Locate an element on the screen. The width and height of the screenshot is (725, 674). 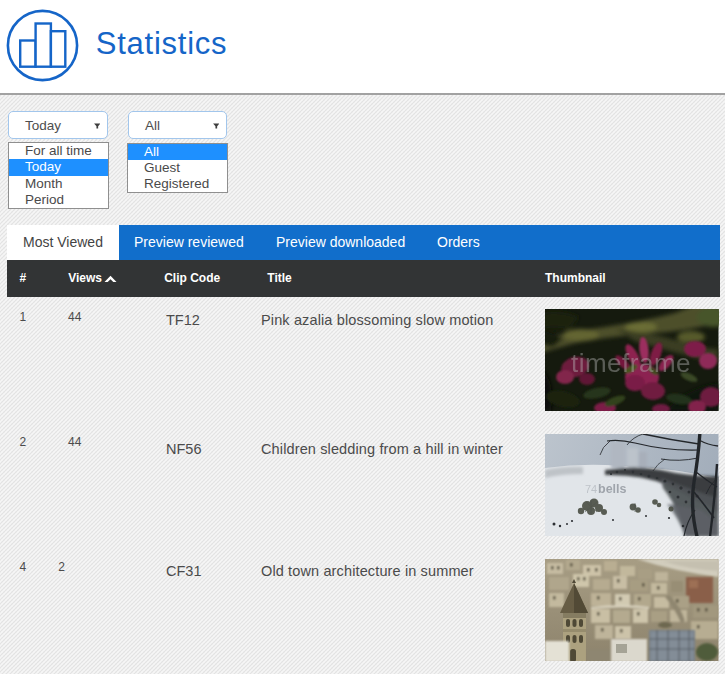
period-option-for-all-time: For all time is located at coordinates (58, 151).